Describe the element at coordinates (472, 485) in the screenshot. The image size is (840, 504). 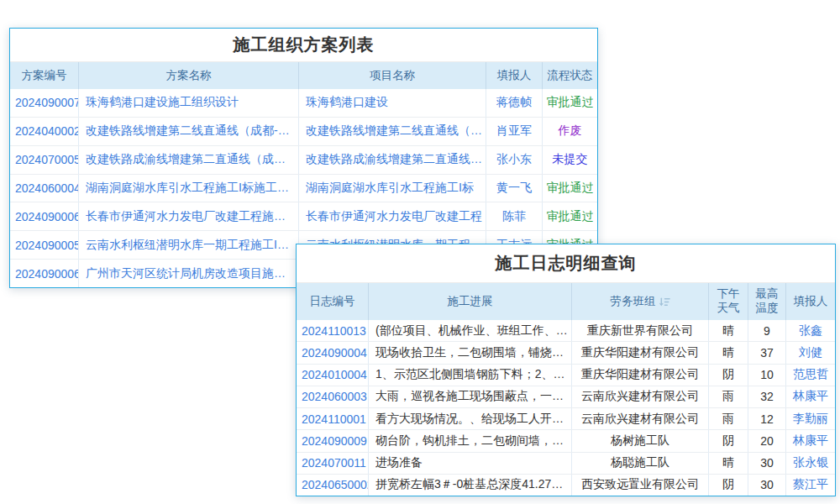
I see `progress-text: 拼宽桥左幅3＃-0桩基总深度41.275.今日进...` at that location.